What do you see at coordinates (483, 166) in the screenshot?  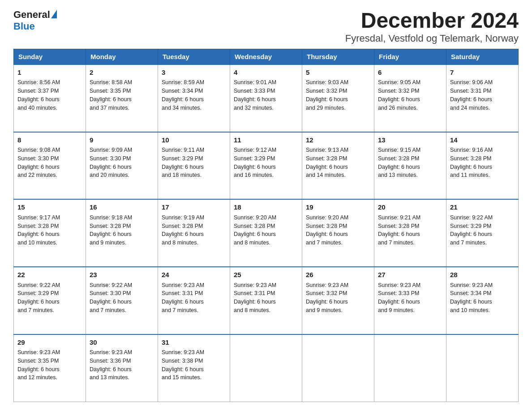 I see `calendar-cell: 14 Sunrise: 9:16 AM Sunset: 3:28 PM Dayl…` at bounding box center [483, 166].